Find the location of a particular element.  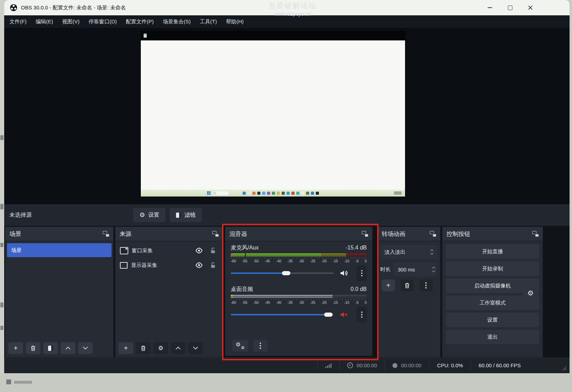

scenes-panel-header: 场景 is located at coordinates (59, 234).